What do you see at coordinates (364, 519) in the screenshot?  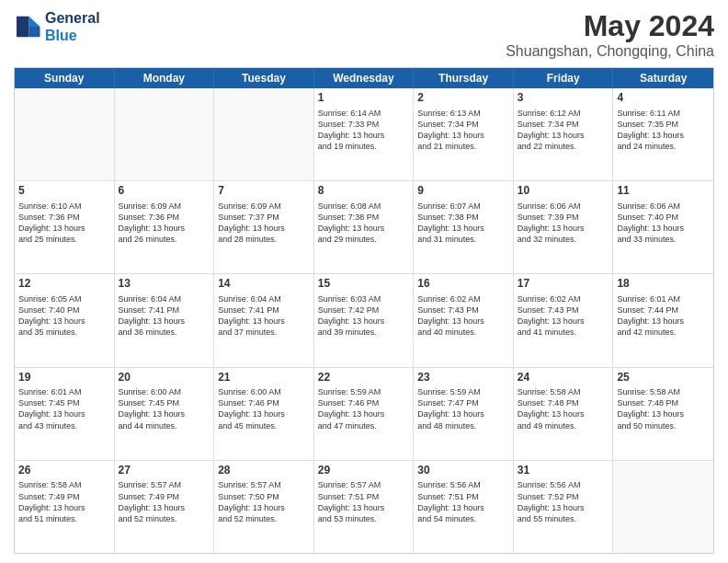 I see `cell-line: and 53 minutes.` at bounding box center [364, 519].